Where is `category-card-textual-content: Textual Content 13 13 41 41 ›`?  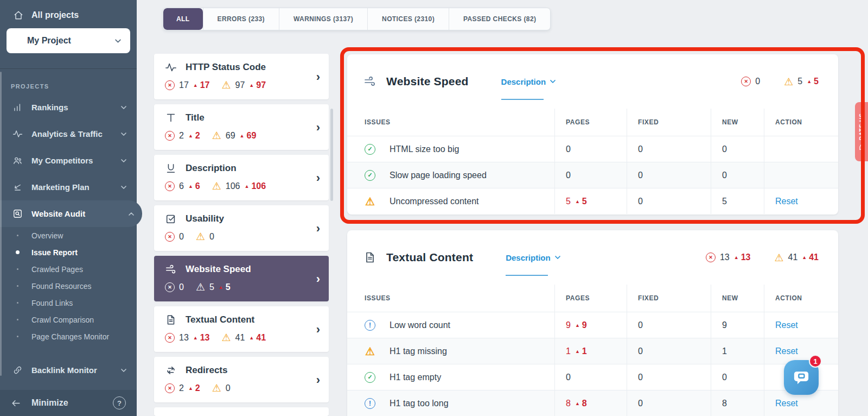 category-card-textual-content: Textual Content 13 13 41 41 › is located at coordinates (241, 329).